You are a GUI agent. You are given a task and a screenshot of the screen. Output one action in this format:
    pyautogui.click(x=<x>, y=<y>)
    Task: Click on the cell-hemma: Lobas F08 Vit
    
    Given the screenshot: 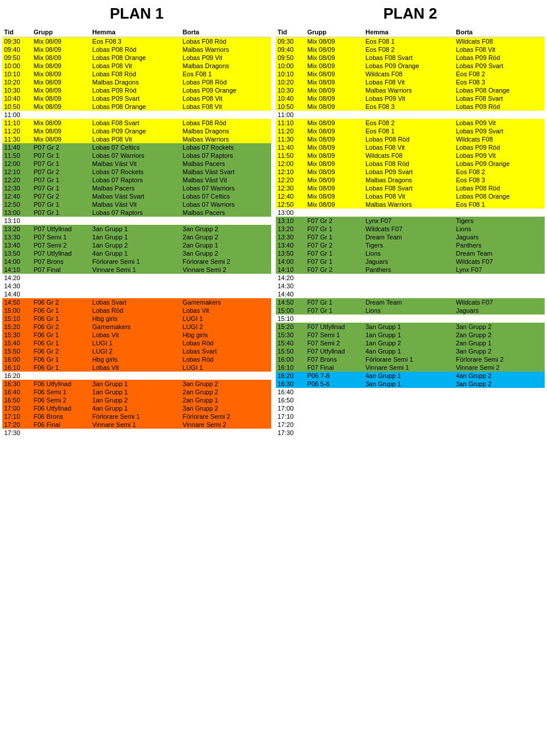 What is the action you would take?
    pyautogui.click(x=409, y=82)
    